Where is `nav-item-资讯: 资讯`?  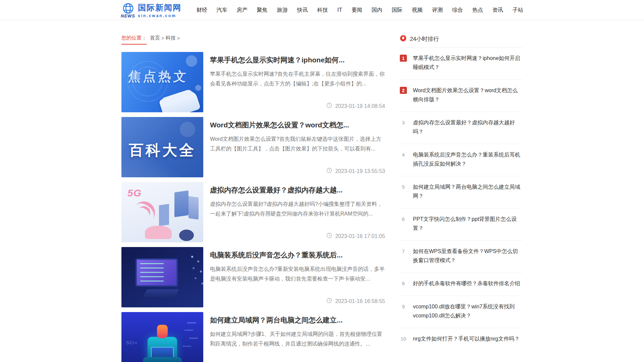
nav-item-资讯: 资讯 is located at coordinates (498, 10).